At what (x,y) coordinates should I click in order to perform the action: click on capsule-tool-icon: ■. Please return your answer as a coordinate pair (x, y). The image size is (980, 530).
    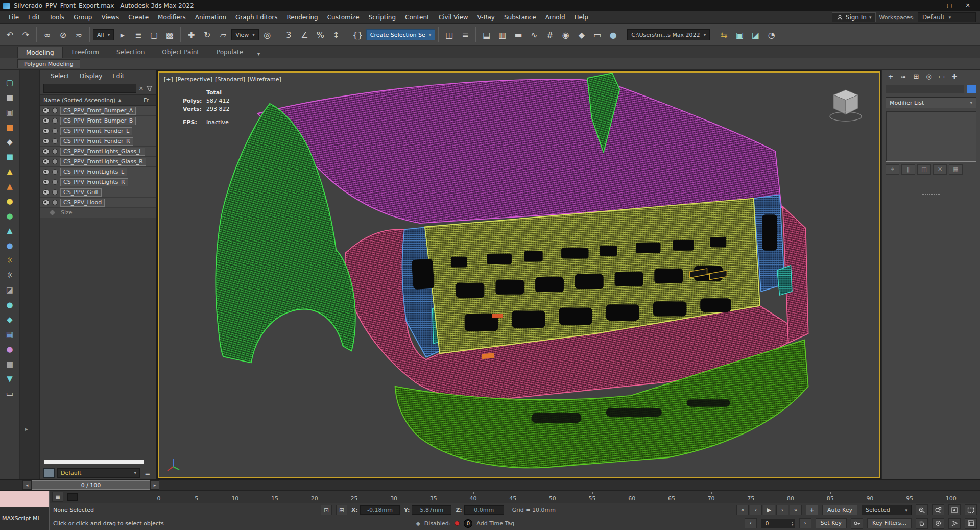
    Looking at the image, I should click on (10, 157).